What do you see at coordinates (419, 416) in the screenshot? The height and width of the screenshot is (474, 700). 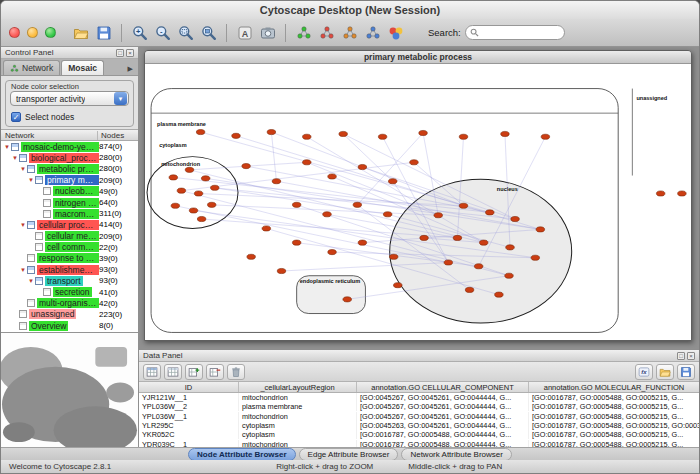 I see `table-row: YPL036W__1mitochondrion[GO:0045267, GO:0…` at bounding box center [419, 416].